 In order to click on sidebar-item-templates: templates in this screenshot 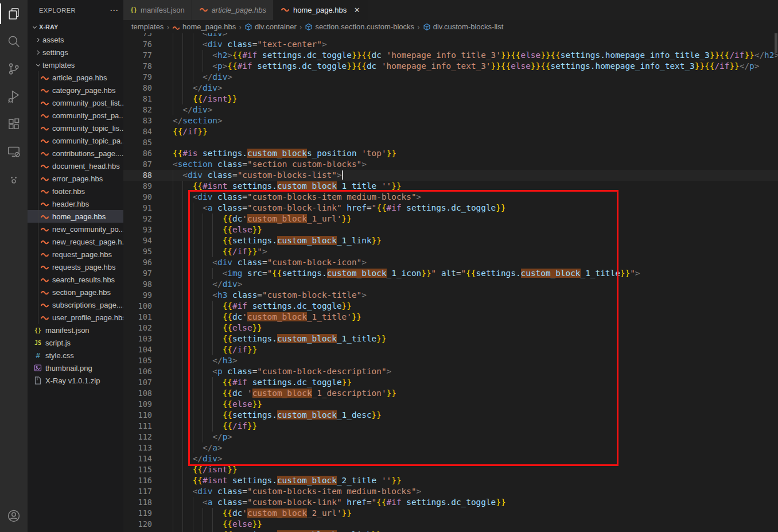, I will do `click(76, 65)`.